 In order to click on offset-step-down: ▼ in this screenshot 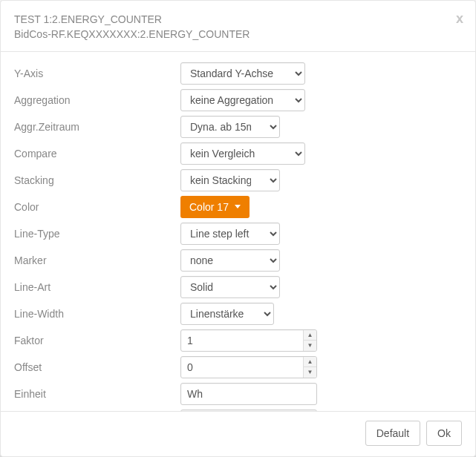, I will do `click(310, 372)`.